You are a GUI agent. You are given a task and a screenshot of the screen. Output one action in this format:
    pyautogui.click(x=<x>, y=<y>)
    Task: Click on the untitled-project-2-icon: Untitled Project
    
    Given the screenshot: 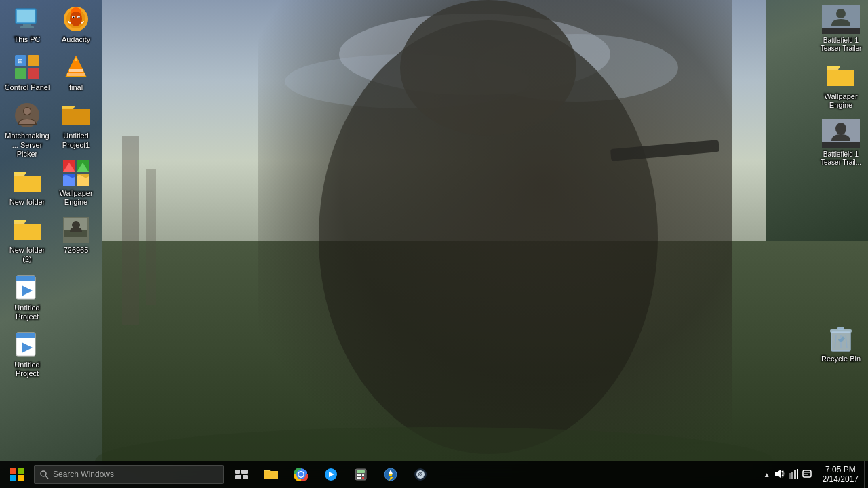 What is the action you would take?
    pyautogui.click(x=27, y=354)
    